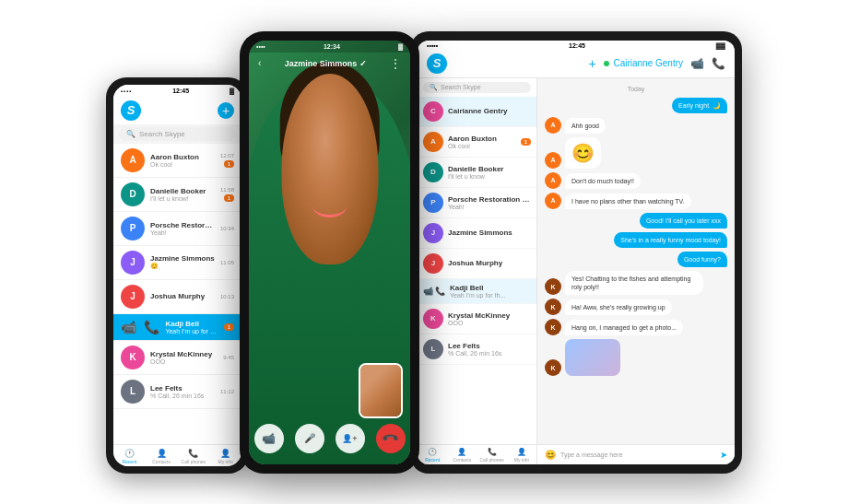  I want to click on message-input: Type a message here, so click(638, 455).